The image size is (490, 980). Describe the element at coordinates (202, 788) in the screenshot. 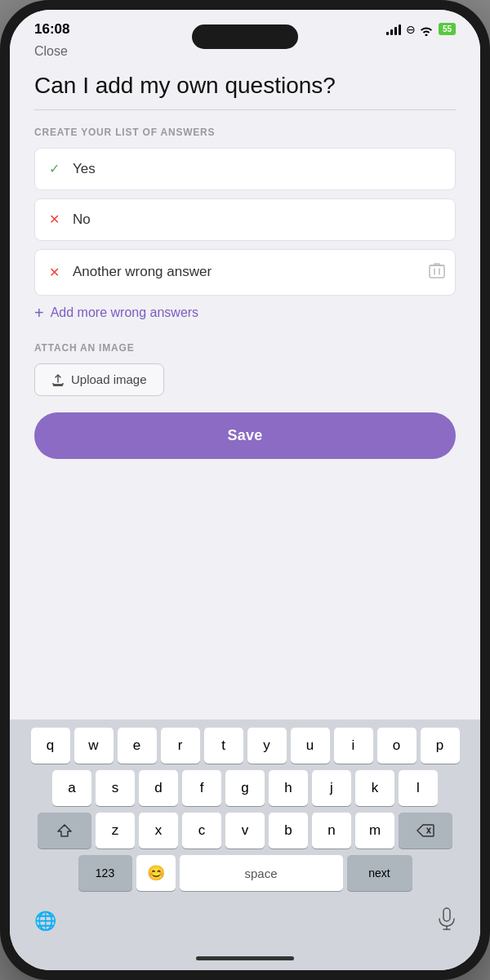

I see `key-f: f` at that location.